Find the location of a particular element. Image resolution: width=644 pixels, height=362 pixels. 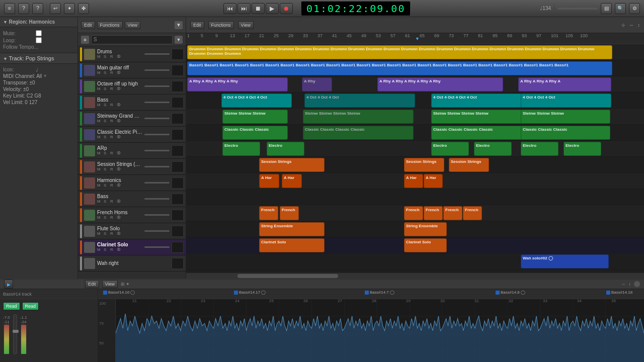

toolbar-icon-btn-1: ≡ is located at coordinates (10, 9).